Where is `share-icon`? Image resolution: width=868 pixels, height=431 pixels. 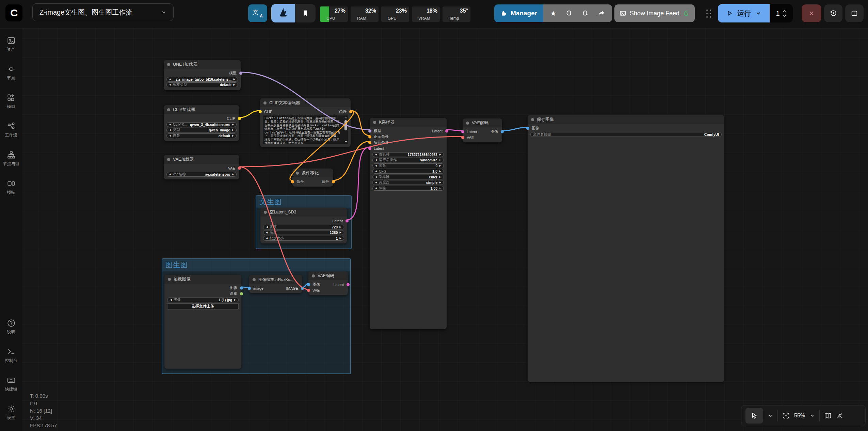
share-icon is located at coordinates (601, 13).